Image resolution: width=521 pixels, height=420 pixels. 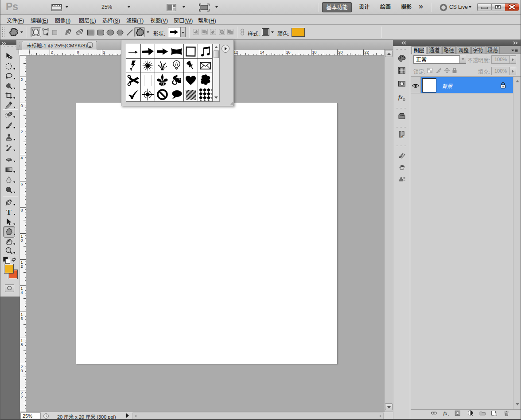 I want to click on svg-text: T, so click(x=9, y=212).